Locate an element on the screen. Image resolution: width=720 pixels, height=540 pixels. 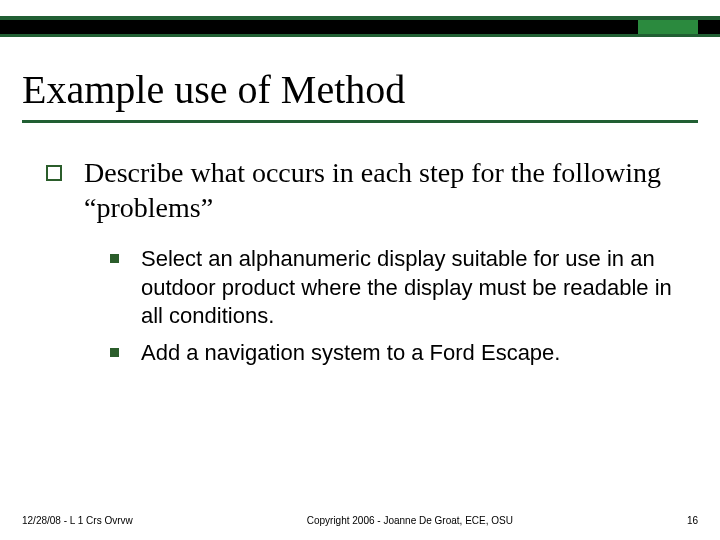
top-accent-green-block is located at coordinates (668, 27).